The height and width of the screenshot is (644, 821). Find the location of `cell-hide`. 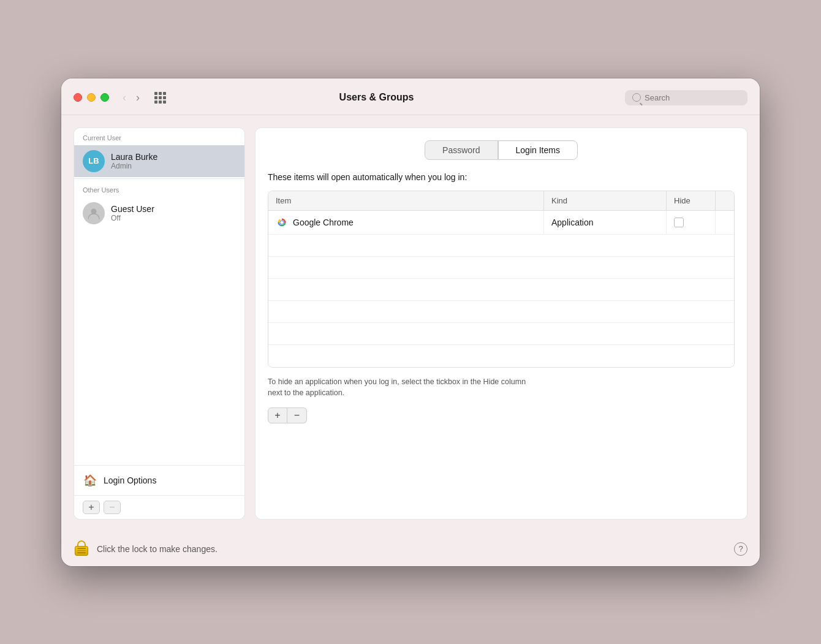

cell-hide is located at coordinates (691, 222).